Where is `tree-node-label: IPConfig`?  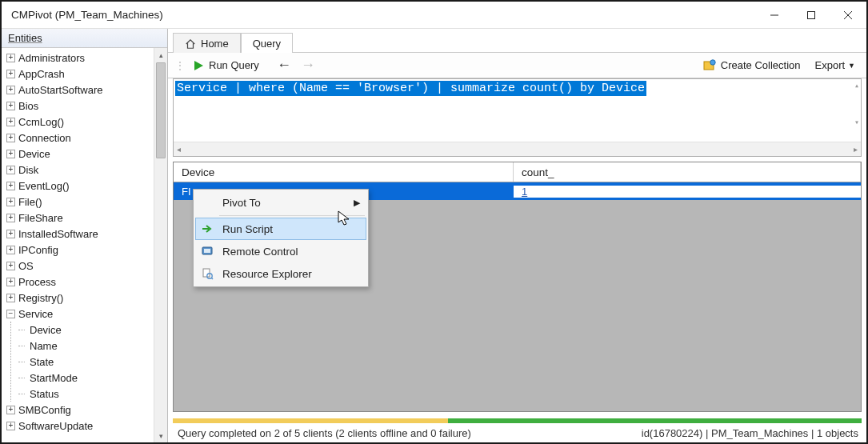 tree-node-label: IPConfig is located at coordinates (38, 250).